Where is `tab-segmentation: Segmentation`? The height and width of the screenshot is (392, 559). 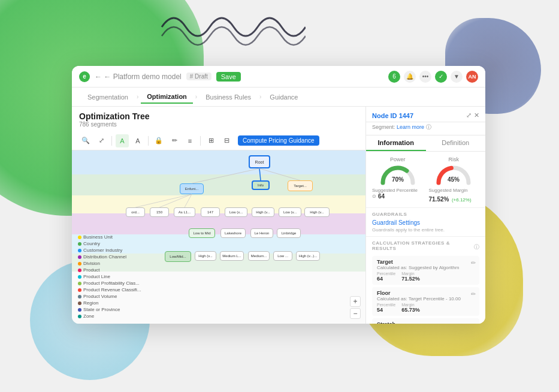 tab-segmentation: Segmentation is located at coordinates (108, 97).